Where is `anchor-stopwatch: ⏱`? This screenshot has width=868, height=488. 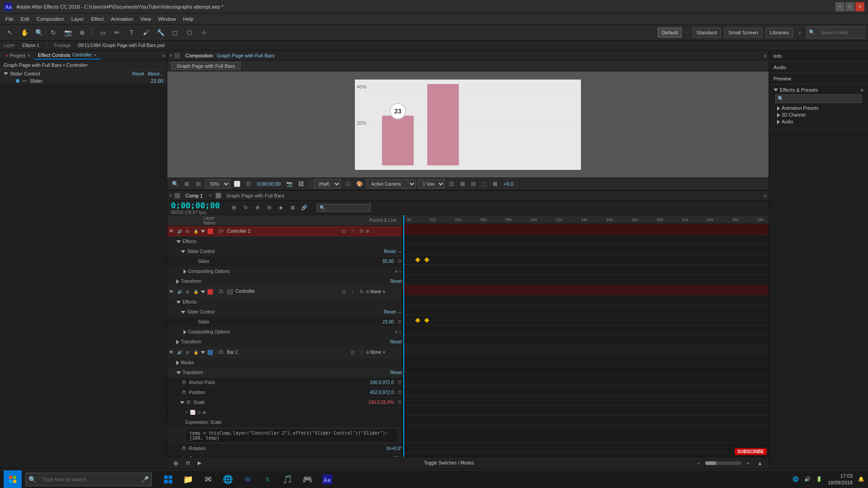
anchor-stopwatch: ⏱ is located at coordinates (185, 382).